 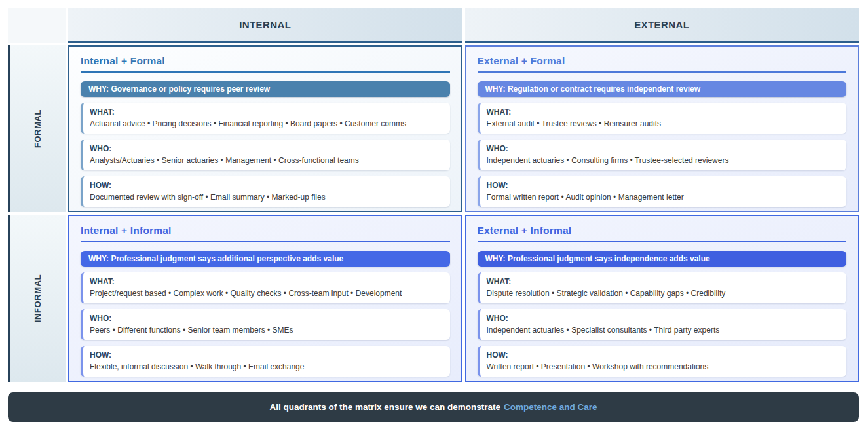 What do you see at coordinates (663, 367) in the screenshot?
I see `card-text: Written report • Presentation • Workshop…` at bounding box center [663, 367].